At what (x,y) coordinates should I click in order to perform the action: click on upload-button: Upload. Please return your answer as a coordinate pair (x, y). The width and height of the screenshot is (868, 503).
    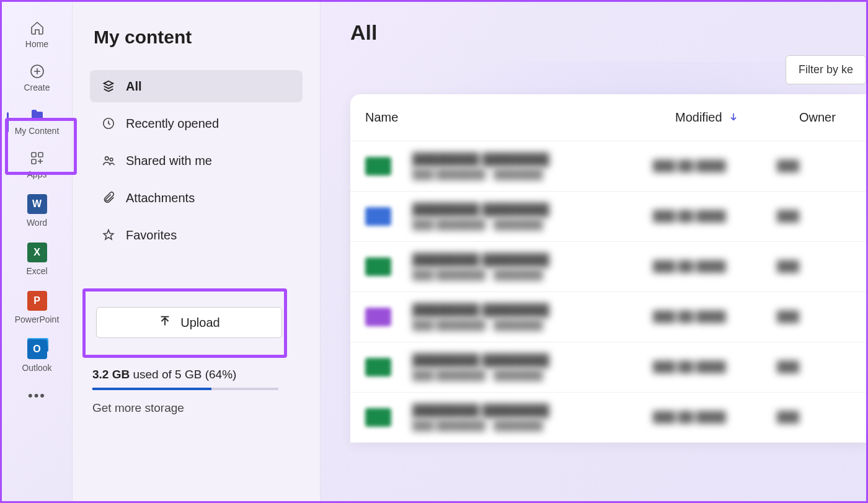
    Looking at the image, I should click on (189, 323).